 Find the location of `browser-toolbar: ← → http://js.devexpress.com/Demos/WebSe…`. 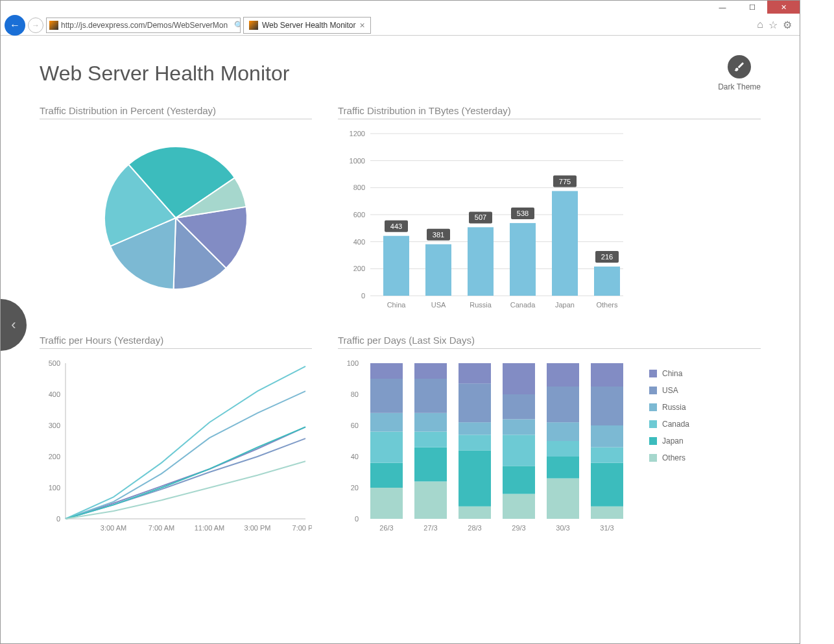

browser-toolbar: ← → http://js.devexpress.com/Demos/WebSe… is located at coordinates (400, 25).